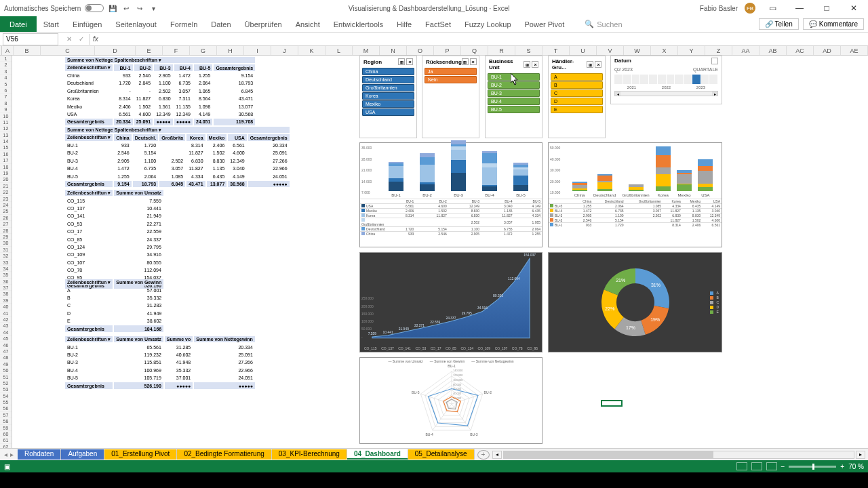  I want to click on slicer-item: BU-4, so click(514, 102).